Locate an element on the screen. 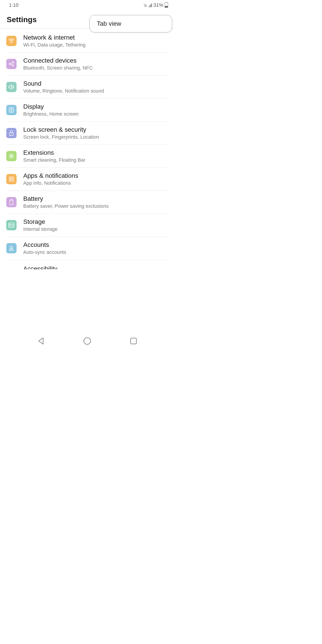 The width and height of the screenshot is (322, 644). setting-item-lock: Lock screen & security Screen lock, Fing… is located at coordinates (87, 133).